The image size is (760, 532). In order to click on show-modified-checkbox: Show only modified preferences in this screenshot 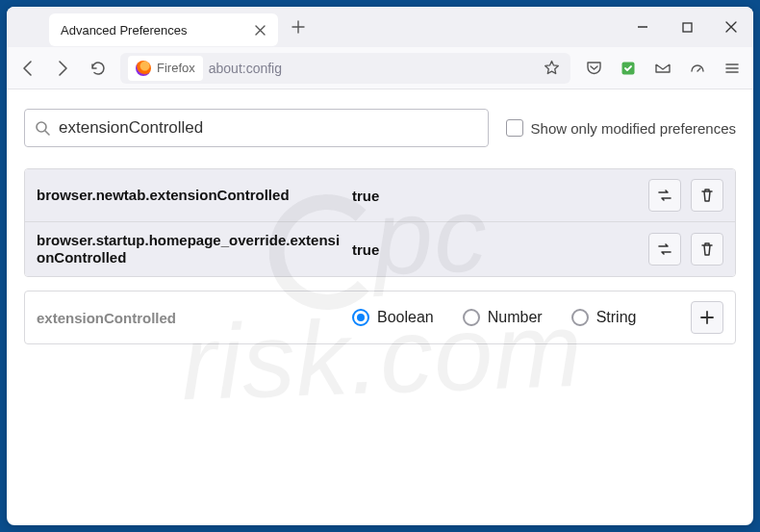, I will do `click(621, 128)`.